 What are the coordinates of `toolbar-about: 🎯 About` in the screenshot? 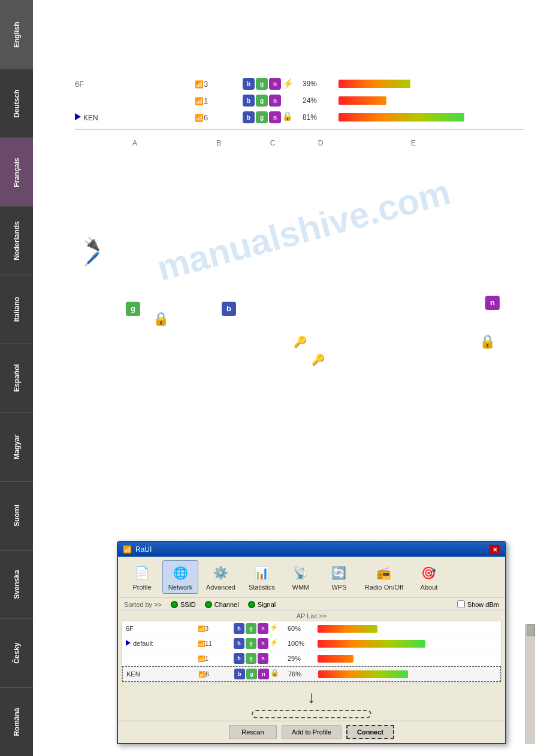 It's located at (429, 577).